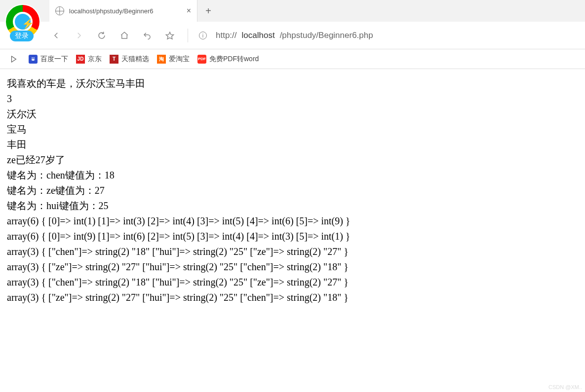  I want to click on bookmarks-bar: 百度一下 JD 京东 T 天猫精选 淘 爱淘宝 PDF 免费PDF转word, so click(292, 59).